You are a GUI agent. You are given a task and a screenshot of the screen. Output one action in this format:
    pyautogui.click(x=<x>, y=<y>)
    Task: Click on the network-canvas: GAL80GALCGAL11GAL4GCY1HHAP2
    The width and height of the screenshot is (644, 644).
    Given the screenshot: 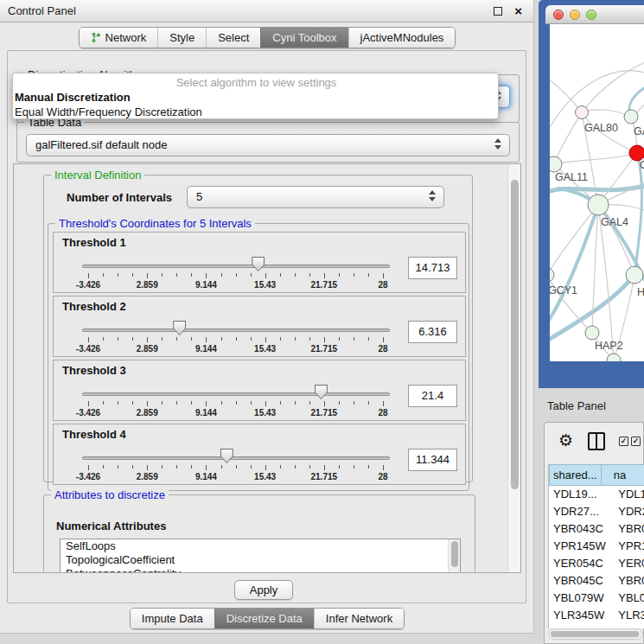 What is the action you would take?
    pyautogui.click(x=596, y=193)
    